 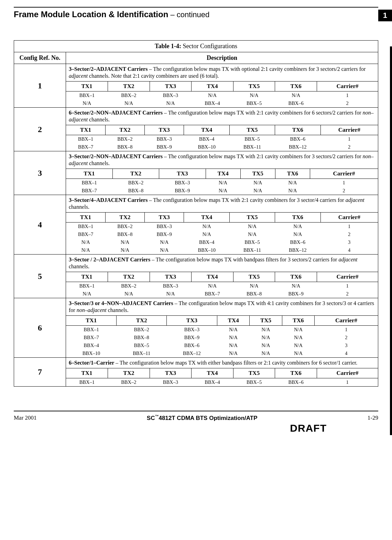 I want to click on title-continued: – continued, so click(x=189, y=14).